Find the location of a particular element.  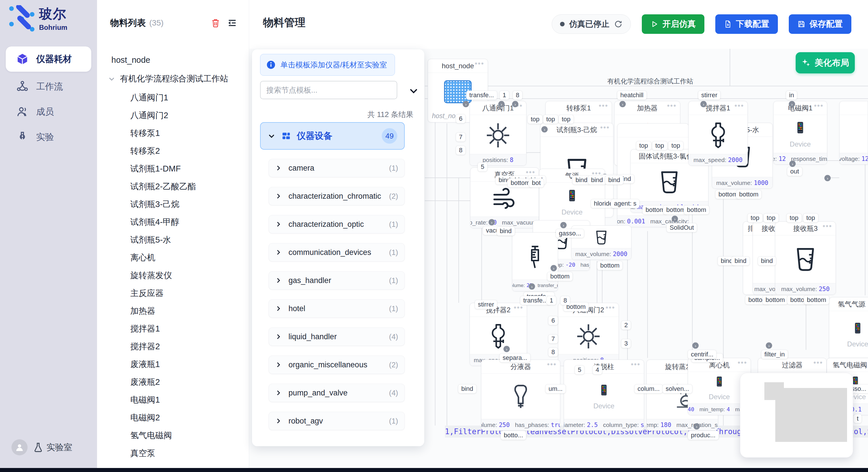

template-item: liquid_handler (4) is located at coordinates (337, 337).